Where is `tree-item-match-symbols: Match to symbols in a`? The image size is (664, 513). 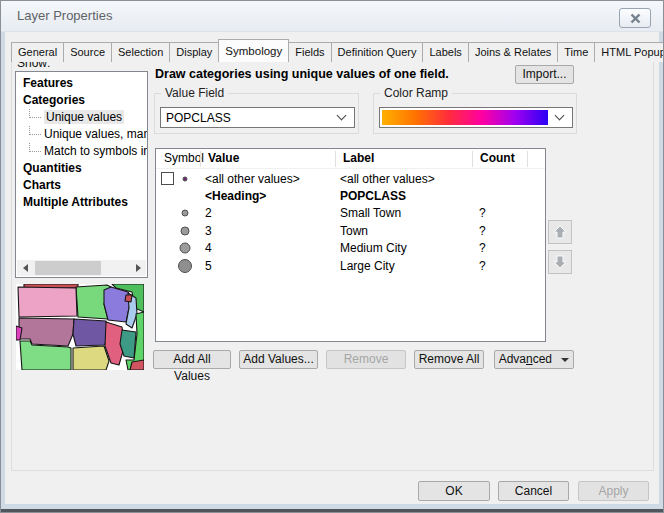 tree-item-match-symbols: Match to symbols in a is located at coordinates (82, 152).